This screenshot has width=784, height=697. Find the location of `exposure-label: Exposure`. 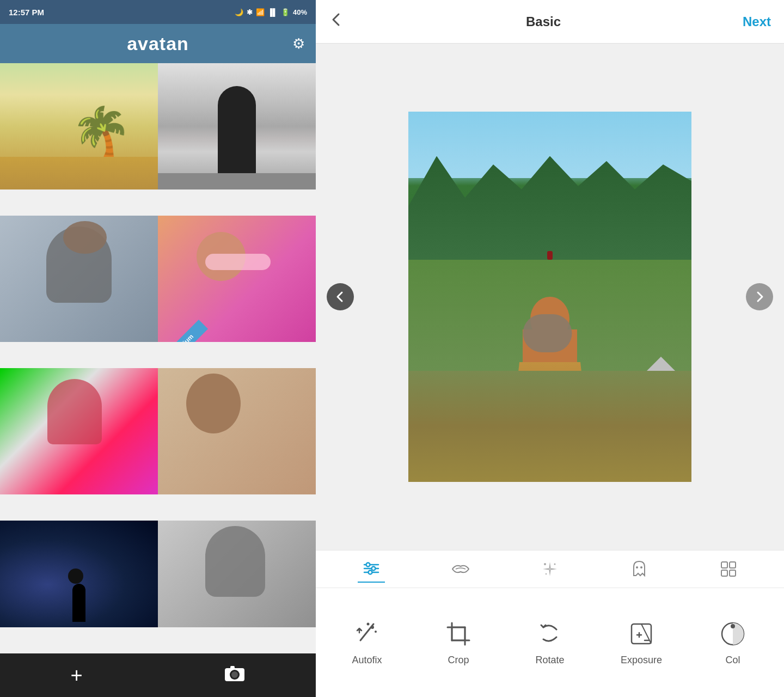

exposure-label: Exposure is located at coordinates (641, 660).